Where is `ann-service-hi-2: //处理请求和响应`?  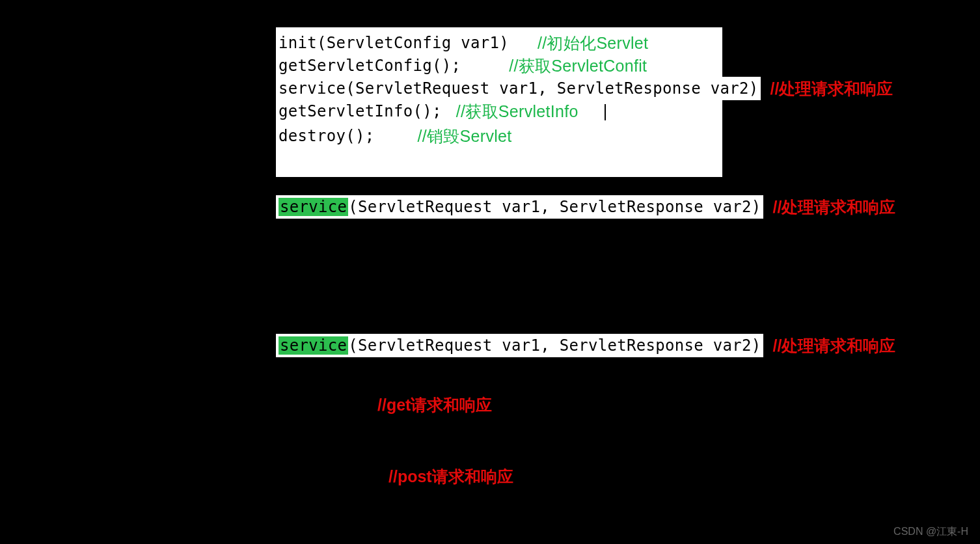
ann-service-hi-2: //处理请求和响应 is located at coordinates (834, 346).